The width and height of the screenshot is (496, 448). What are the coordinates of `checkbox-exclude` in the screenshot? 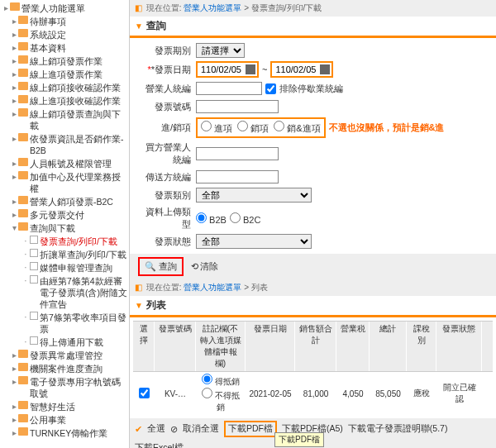 It's located at (271, 89).